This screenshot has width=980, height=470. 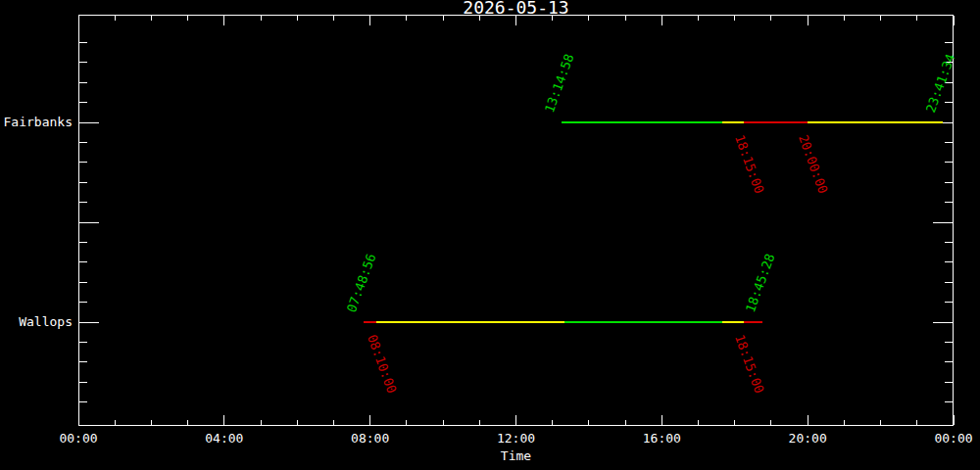 What do you see at coordinates (370, 439) in the screenshot?
I see `x-tick-label: 08:00` at bounding box center [370, 439].